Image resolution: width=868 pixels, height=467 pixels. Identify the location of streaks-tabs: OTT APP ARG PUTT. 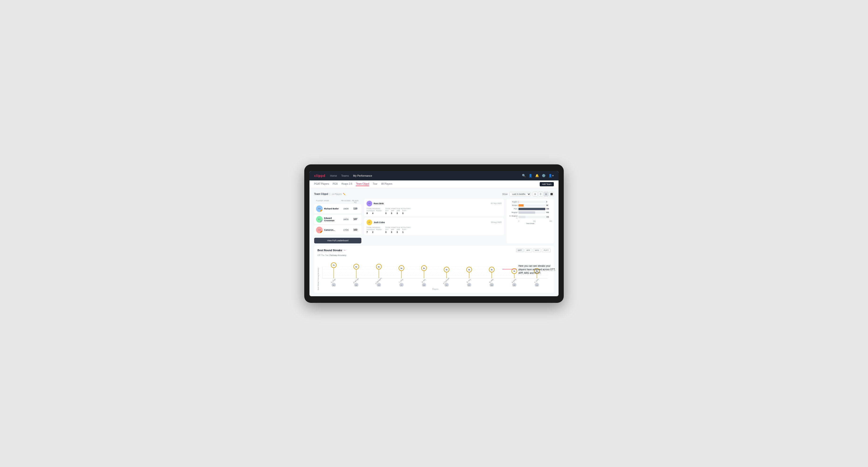
(533, 250).